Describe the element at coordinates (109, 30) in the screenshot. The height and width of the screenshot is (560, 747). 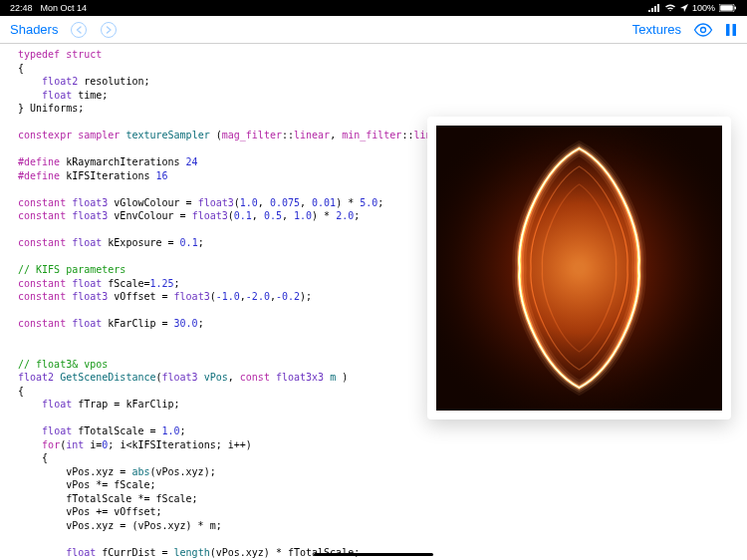
I see `redo-icon` at that location.